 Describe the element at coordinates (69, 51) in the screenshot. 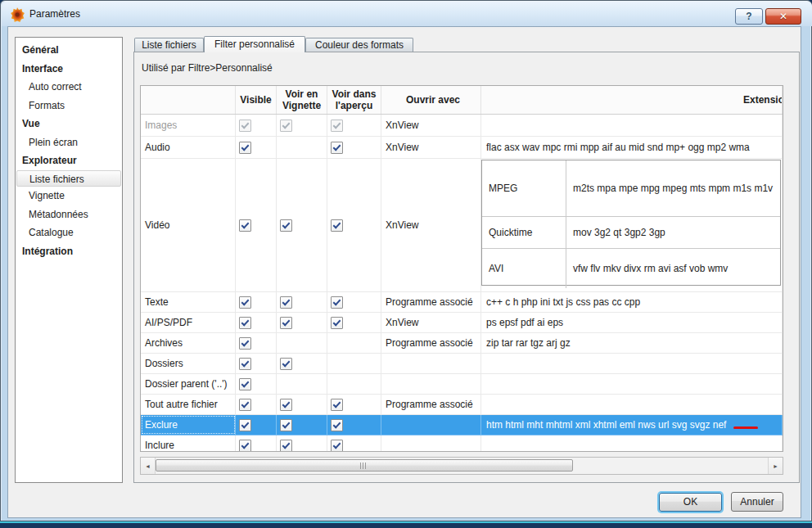

I see `sidebar-item-g-n-ral: Général` at that location.